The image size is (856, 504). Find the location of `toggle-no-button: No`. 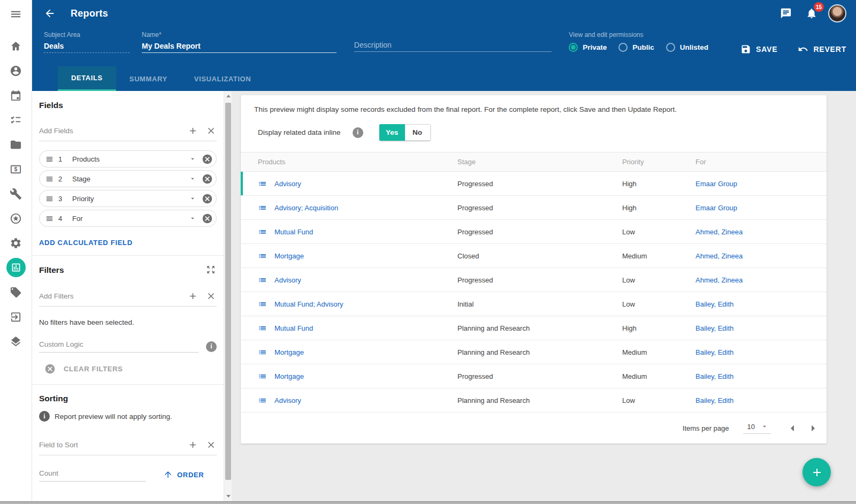

toggle-no-button: No is located at coordinates (418, 133).